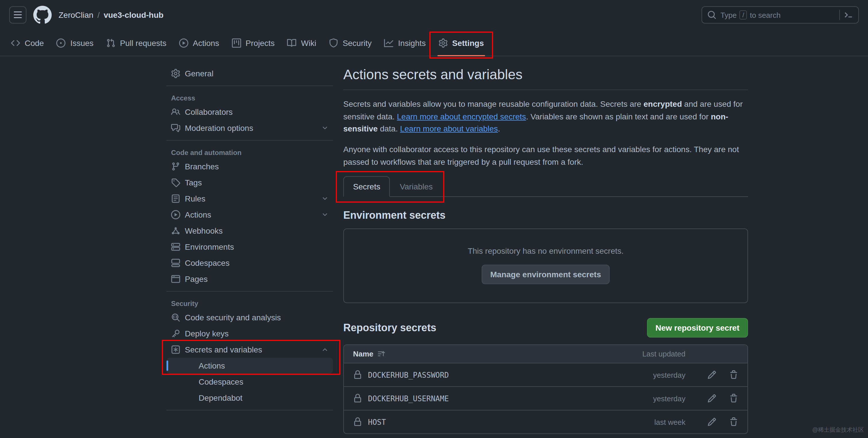  I want to click on tabnav-tabs: Secrets Variables, so click(393, 187).